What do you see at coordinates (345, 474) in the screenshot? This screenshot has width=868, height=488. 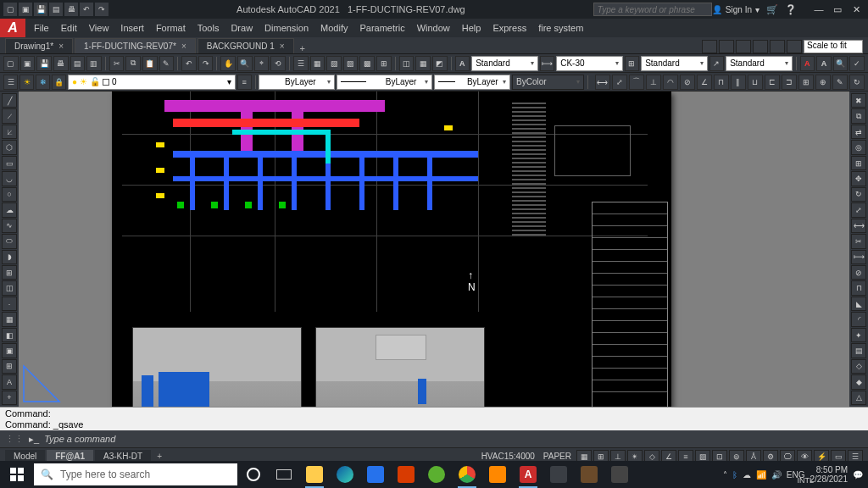 I see `edge-icon` at bounding box center [345, 474].